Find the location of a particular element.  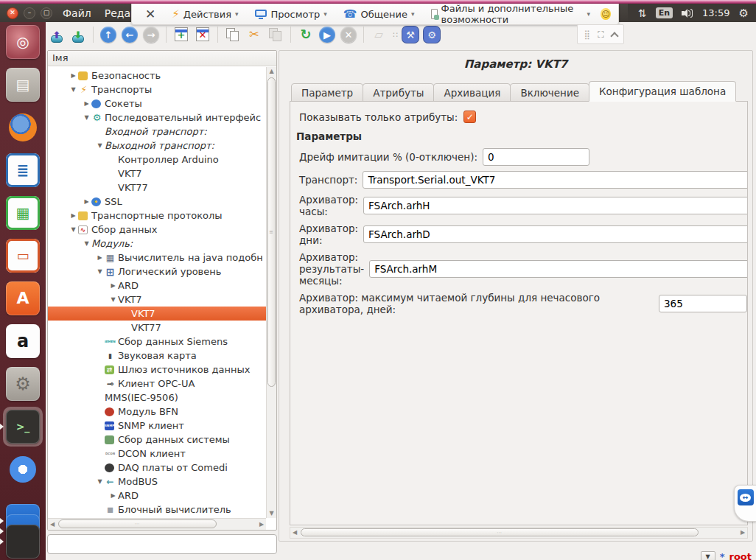

tab-атрибуты: Атрибуты is located at coordinates (398, 93).